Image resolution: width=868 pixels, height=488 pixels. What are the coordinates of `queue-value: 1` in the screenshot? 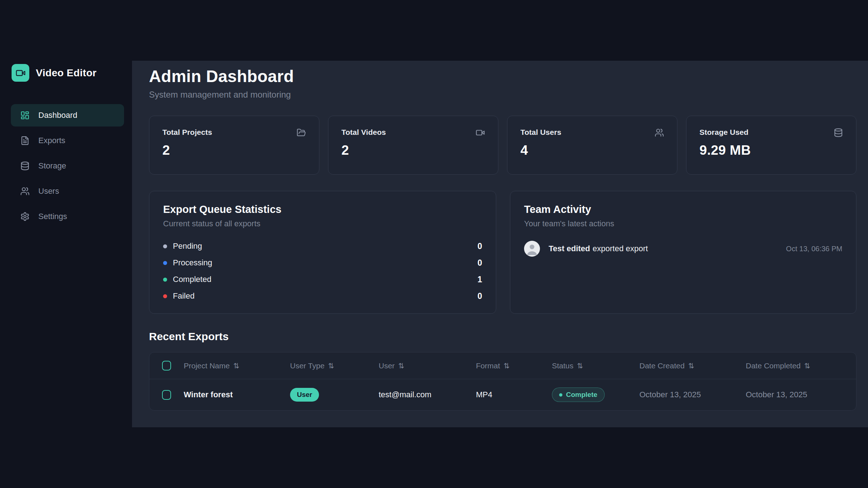 It's located at (480, 280).